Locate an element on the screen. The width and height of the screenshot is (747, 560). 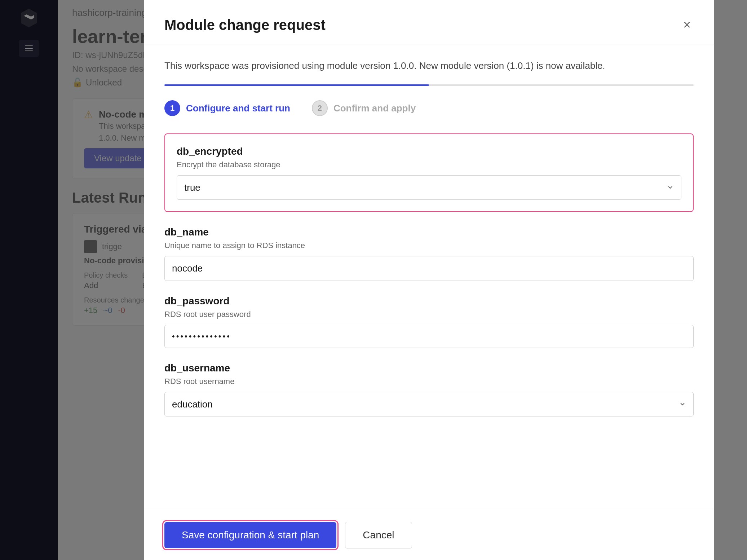
step-2-label: Confirm and apply is located at coordinates (375, 108).